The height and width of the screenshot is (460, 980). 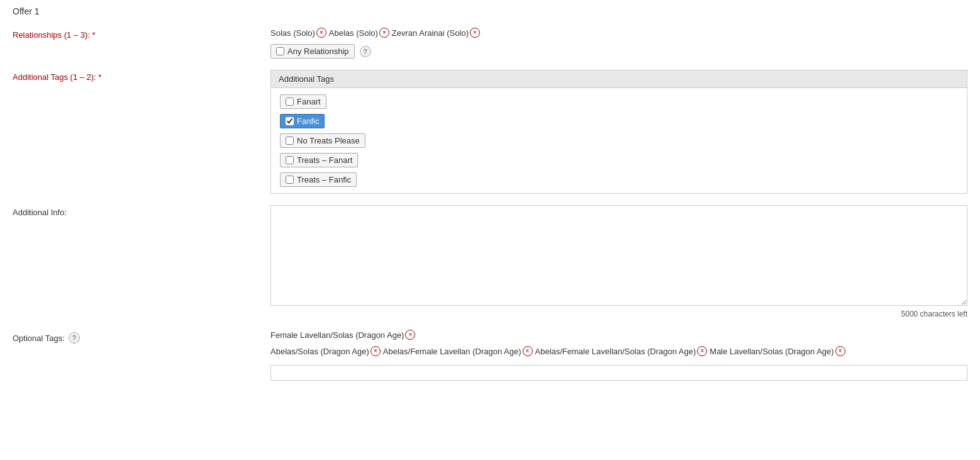 I want to click on additional-tags-header: Additional Tags, so click(x=619, y=79).